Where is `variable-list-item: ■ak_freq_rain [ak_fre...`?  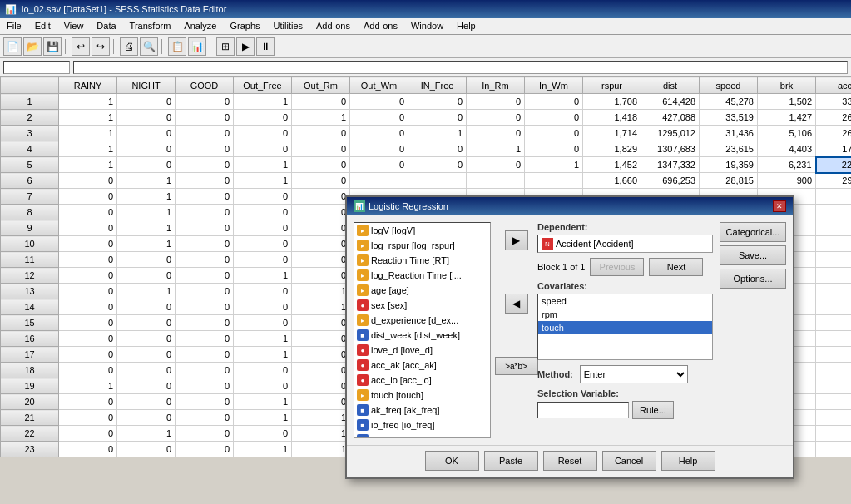 variable-list-item: ■ak_freq_rain [ak_fre... is located at coordinates (423, 436).